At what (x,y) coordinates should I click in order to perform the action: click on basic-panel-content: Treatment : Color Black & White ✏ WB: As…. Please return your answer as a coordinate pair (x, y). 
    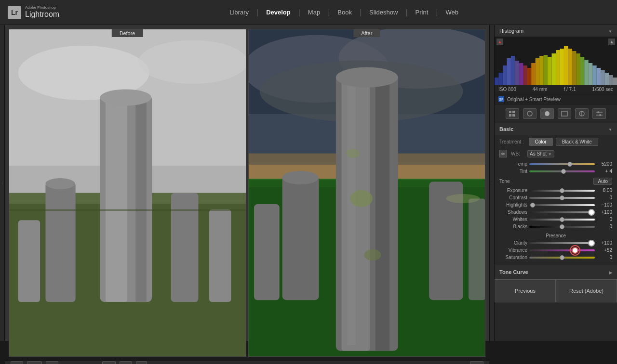
    Looking at the image, I should click on (556, 200).